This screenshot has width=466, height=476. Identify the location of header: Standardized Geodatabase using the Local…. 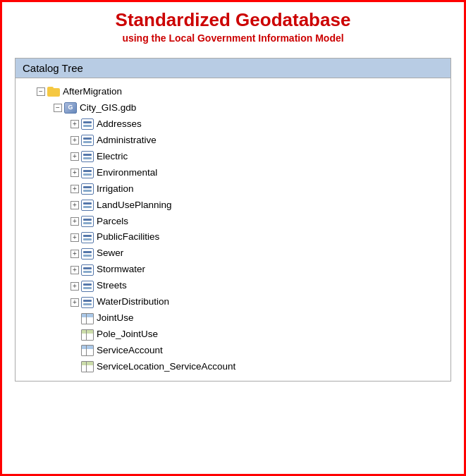
(233, 25).